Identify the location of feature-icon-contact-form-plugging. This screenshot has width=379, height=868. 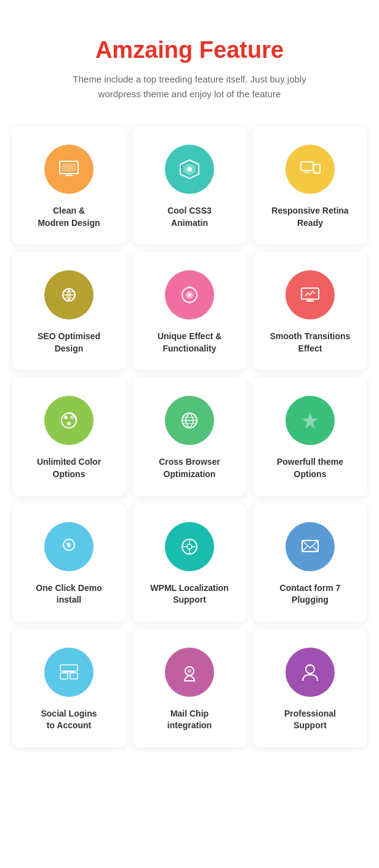
(310, 547).